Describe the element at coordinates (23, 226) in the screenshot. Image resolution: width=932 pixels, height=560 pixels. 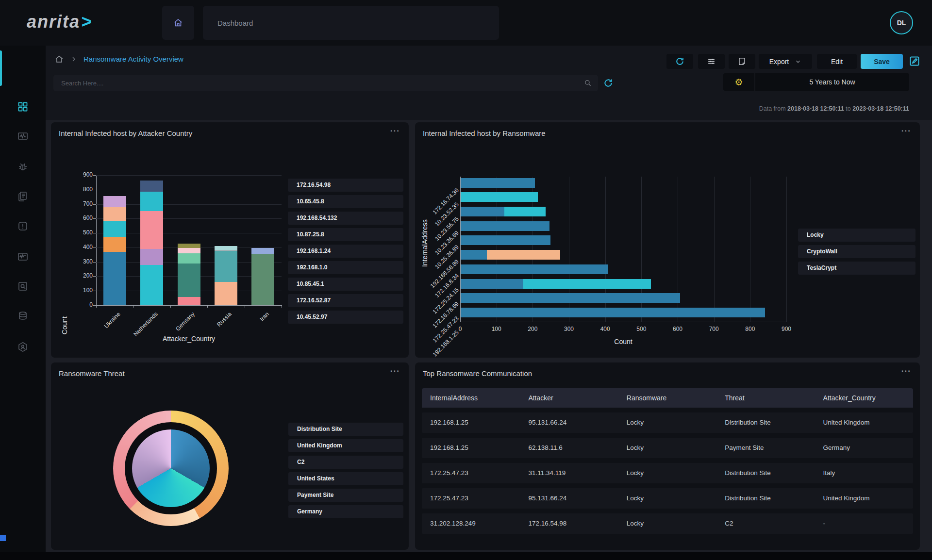
I see `sidebar-item-alerts` at that location.